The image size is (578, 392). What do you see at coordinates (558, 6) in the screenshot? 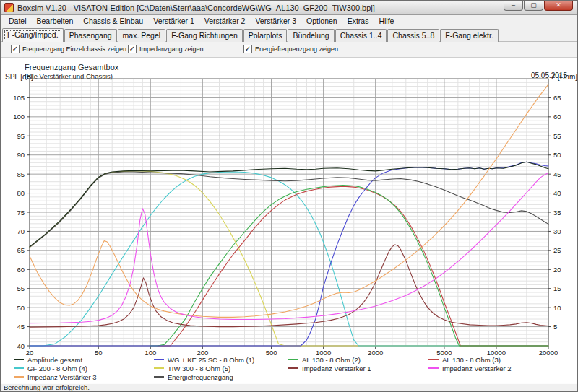
I see `close-button: ✕` at bounding box center [558, 6].